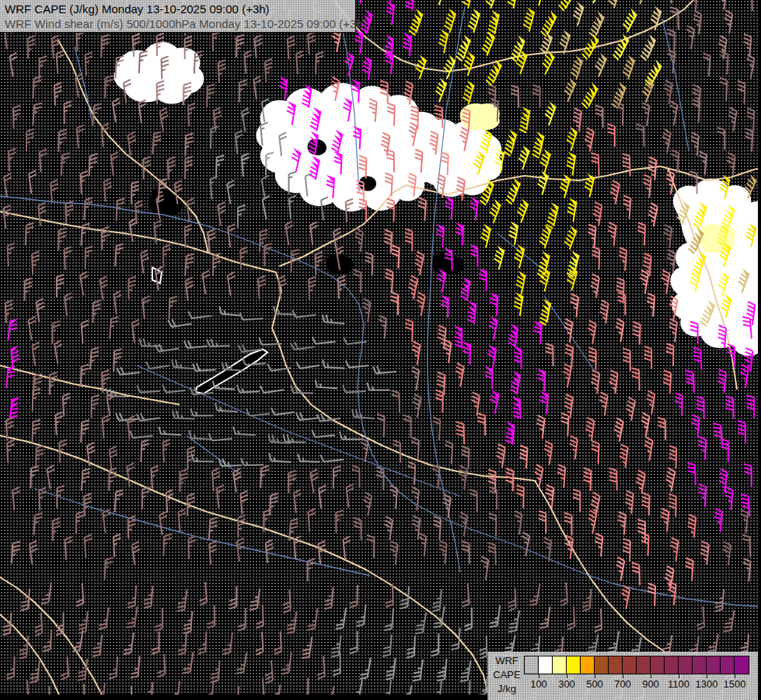  Describe the element at coordinates (623, 676) in the screenshot. I see `cape-legend-panel: WRF CAPE J/kg 10030050070090011001300150…` at that location.